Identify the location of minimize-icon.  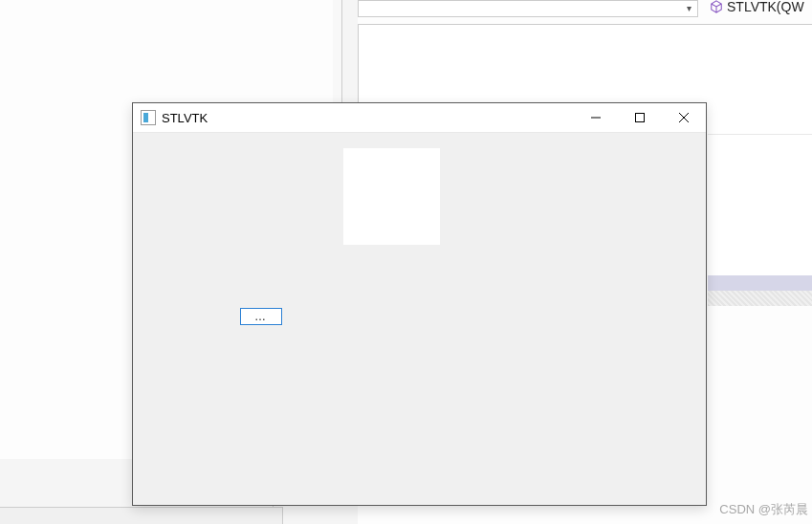
(596, 118).